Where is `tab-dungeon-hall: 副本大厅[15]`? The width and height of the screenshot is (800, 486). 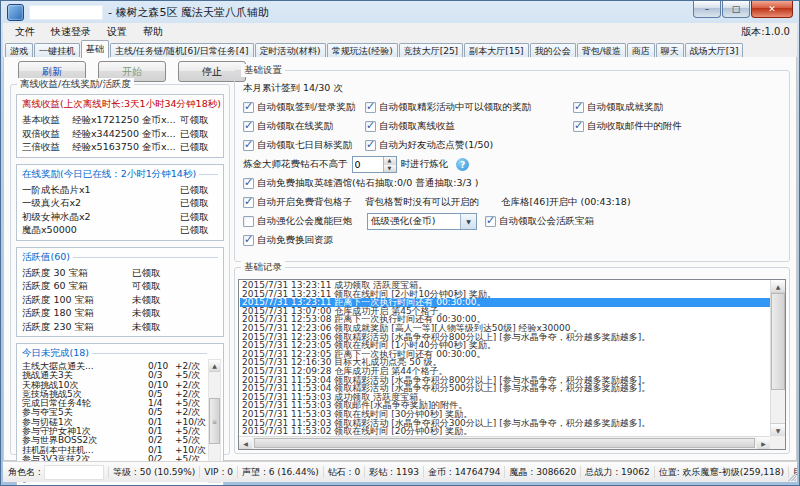
tab-dungeon-hall: 副本大厅[15] is located at coordinates (496, 50).